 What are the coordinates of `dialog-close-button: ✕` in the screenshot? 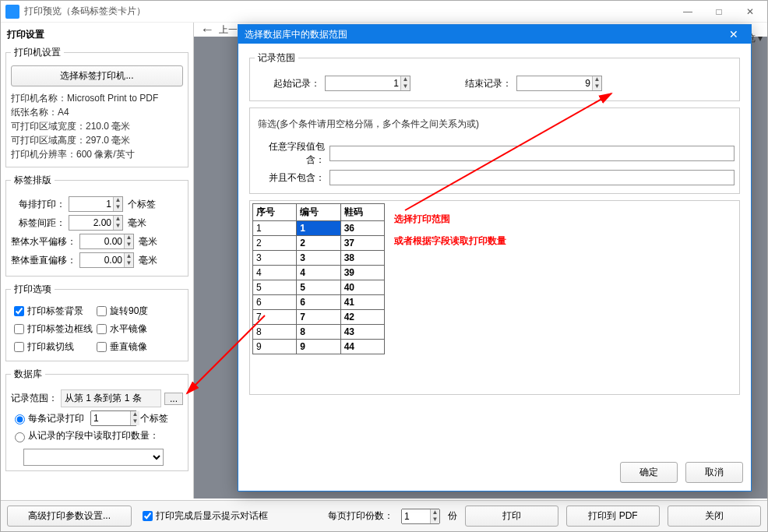 It's located at (734, 34).